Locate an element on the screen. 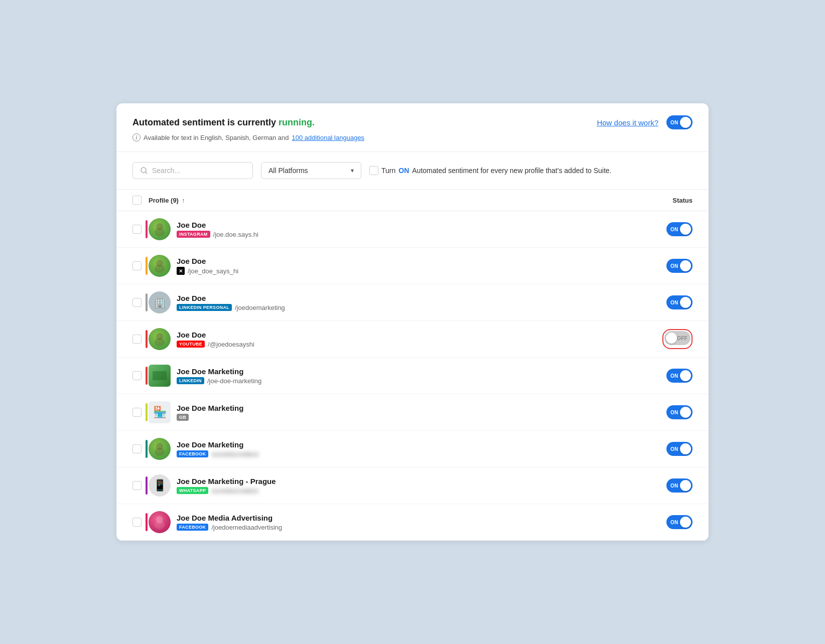 The height and width of the screenshot is (644, 825). status-column-header: Status is located at coordinates (662, 201).